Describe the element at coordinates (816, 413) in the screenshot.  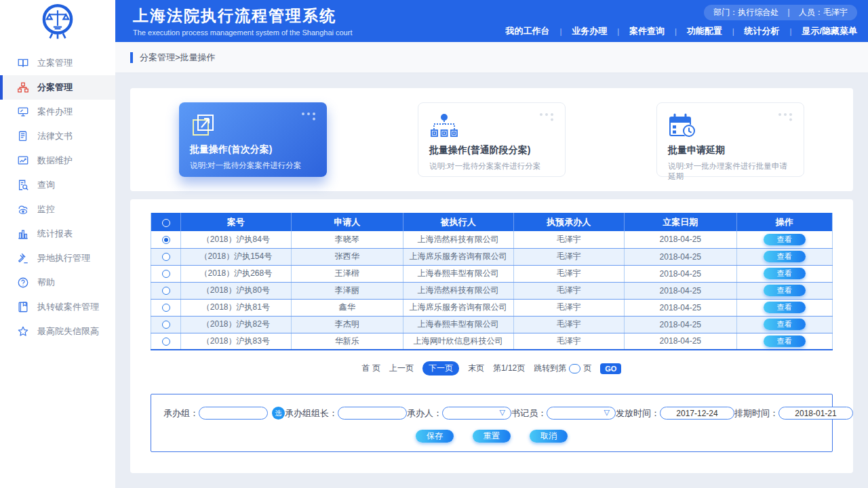
I see `schedule-date-input: 2018-01-21` at that location.